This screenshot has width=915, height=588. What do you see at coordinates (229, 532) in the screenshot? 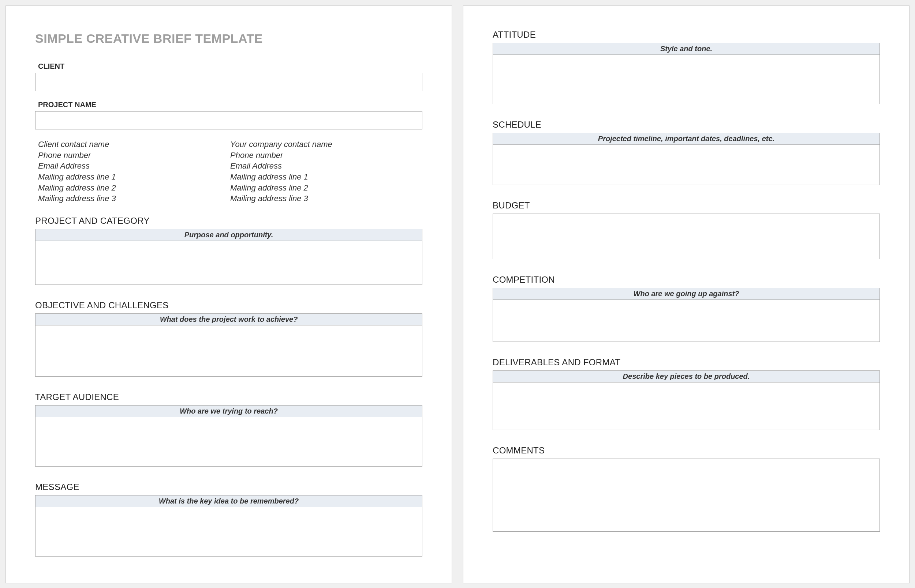
I see `message-input` at bounding box center [229, 532].